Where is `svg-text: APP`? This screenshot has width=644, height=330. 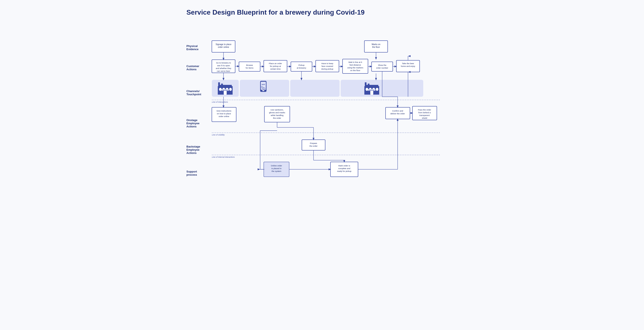
svg-text: APP is located at coordinates (264, 84).